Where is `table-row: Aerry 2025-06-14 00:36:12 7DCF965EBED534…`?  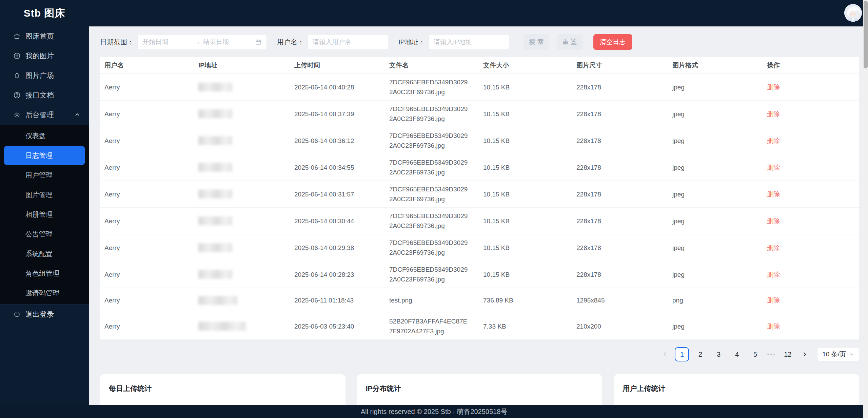 table-row: Aerry 2025-06-14 00:36:12 7DCF965EBED534… is located at coordinates (479, 141).